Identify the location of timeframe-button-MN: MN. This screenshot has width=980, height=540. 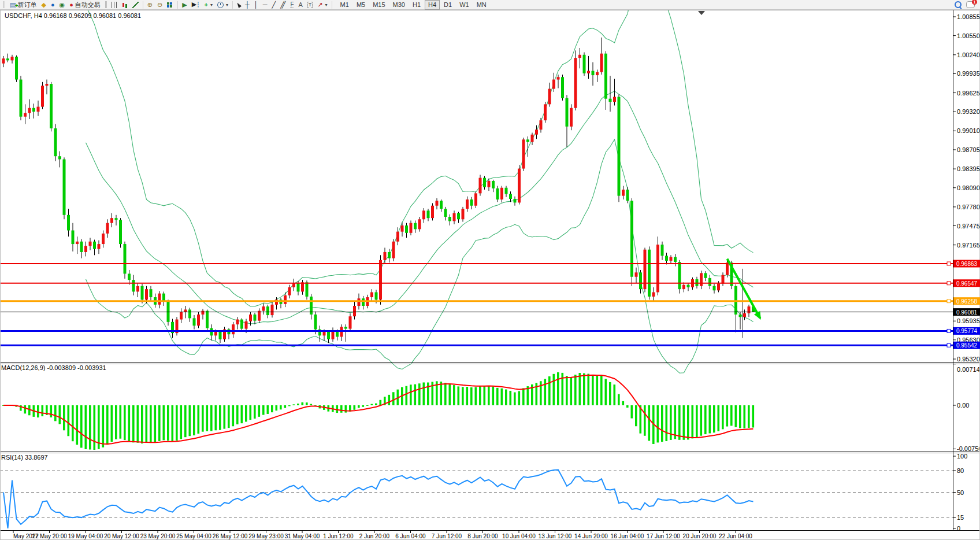
(482, 5).